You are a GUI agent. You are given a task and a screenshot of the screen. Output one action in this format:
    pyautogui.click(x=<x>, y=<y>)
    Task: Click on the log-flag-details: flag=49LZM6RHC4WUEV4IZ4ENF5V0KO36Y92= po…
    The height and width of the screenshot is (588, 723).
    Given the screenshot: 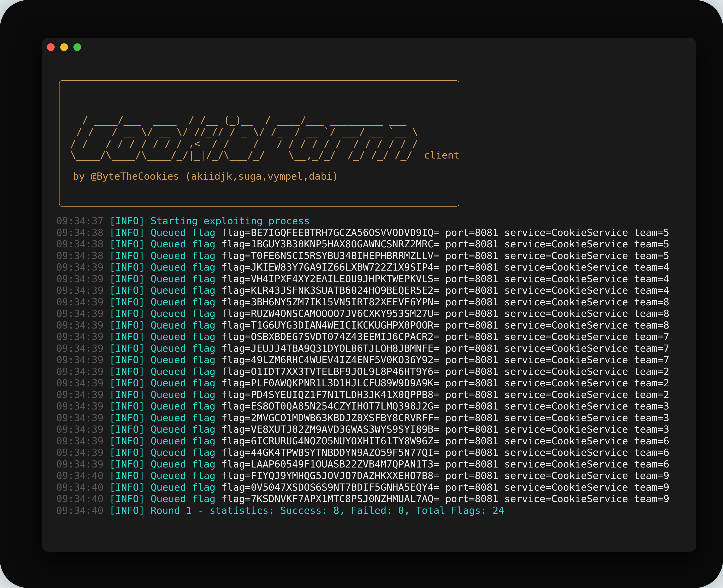 What is the action you would take?
    pyautogui.click(x=446, y=360)
    